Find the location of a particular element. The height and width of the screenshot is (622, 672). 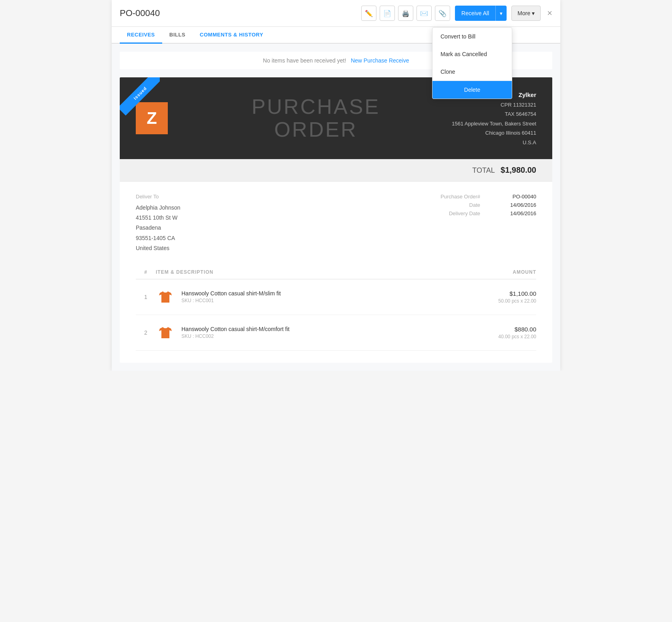

company-tax: TAX 5646754 is located at coordinates (494, 114).